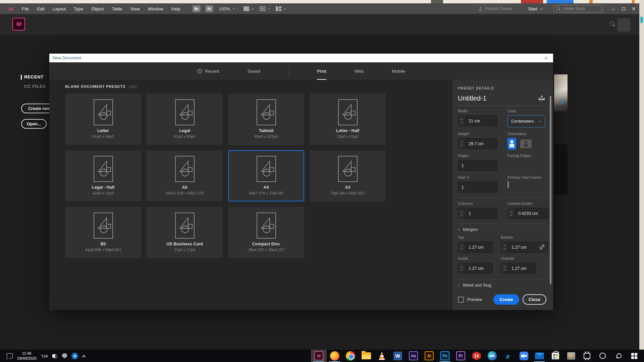 The image size is (644, 362). I want to click on taskbar-mail, so click(539, 356).